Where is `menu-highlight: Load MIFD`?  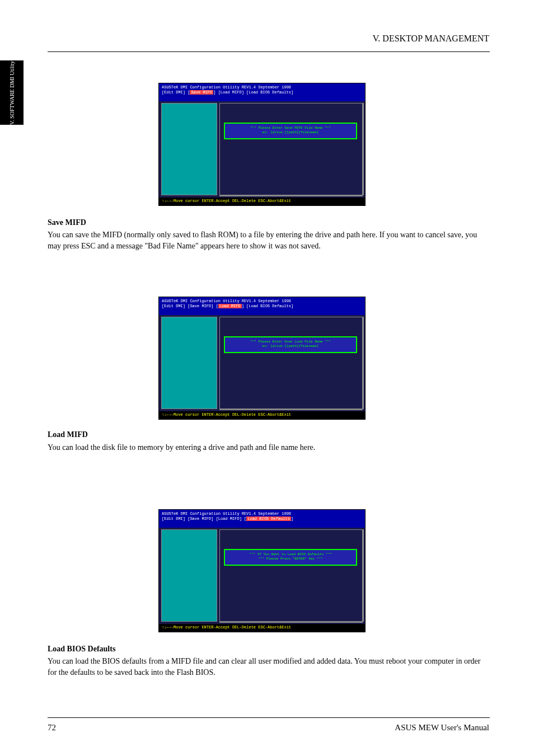 menu-highlight: Load MIFD is located at coordinates (230, 306).